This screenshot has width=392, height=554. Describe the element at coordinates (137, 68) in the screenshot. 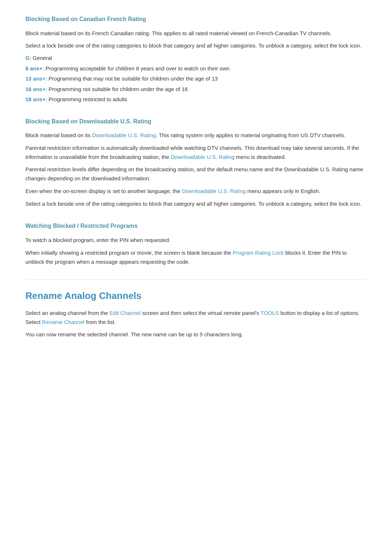

I see `rating-8ans-desc: Programming acceptable for children 8 ye…` at that location.